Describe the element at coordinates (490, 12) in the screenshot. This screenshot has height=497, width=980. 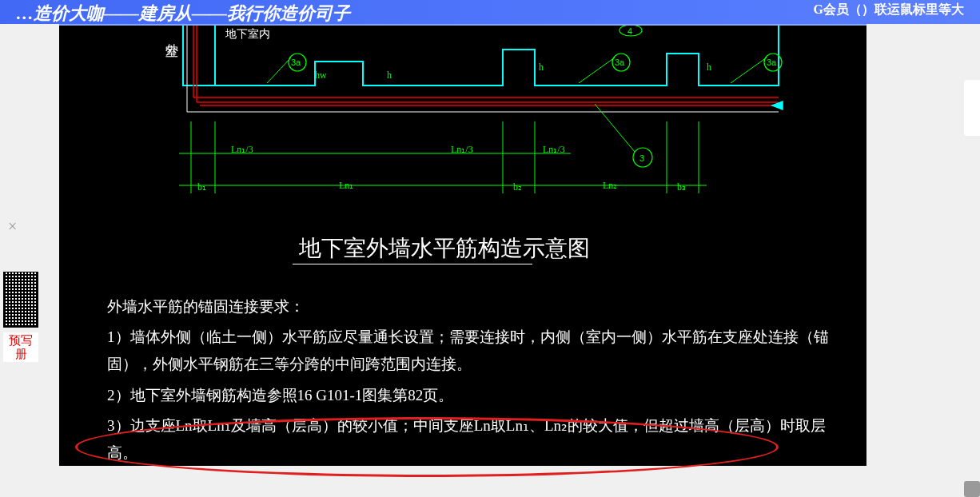
I see `top-banner: …造价大咖——建房从——我行你造价司子 G会员（）联运鼠标里等大` at that location.